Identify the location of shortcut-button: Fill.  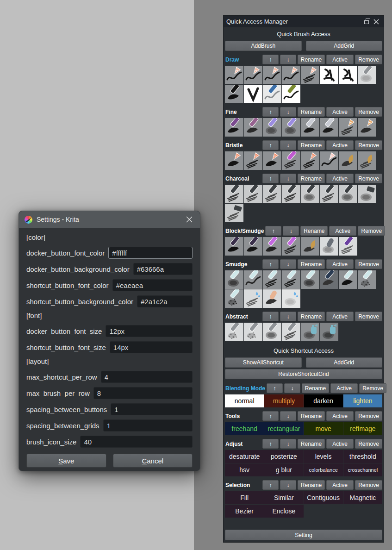
(244, 498).